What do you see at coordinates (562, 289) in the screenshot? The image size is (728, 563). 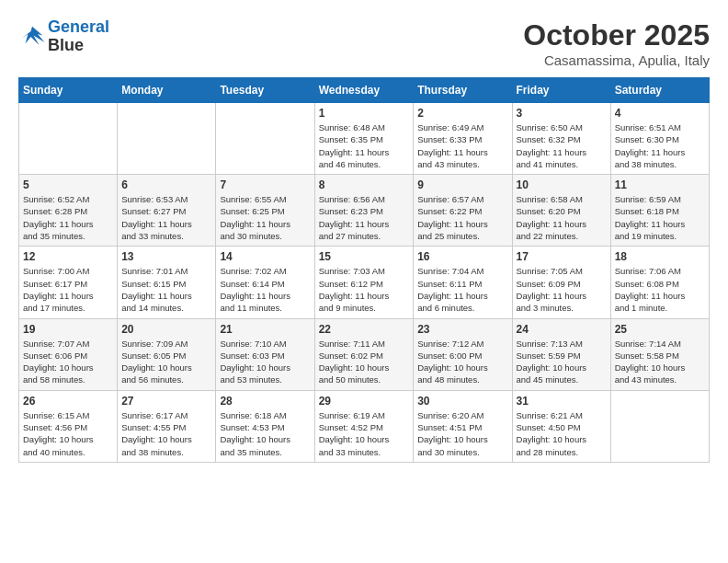 I see `day-info: Sunrise: 7:05 AMSunset: 6:09 PMDaylight:…` at bounding box center [562, 289].